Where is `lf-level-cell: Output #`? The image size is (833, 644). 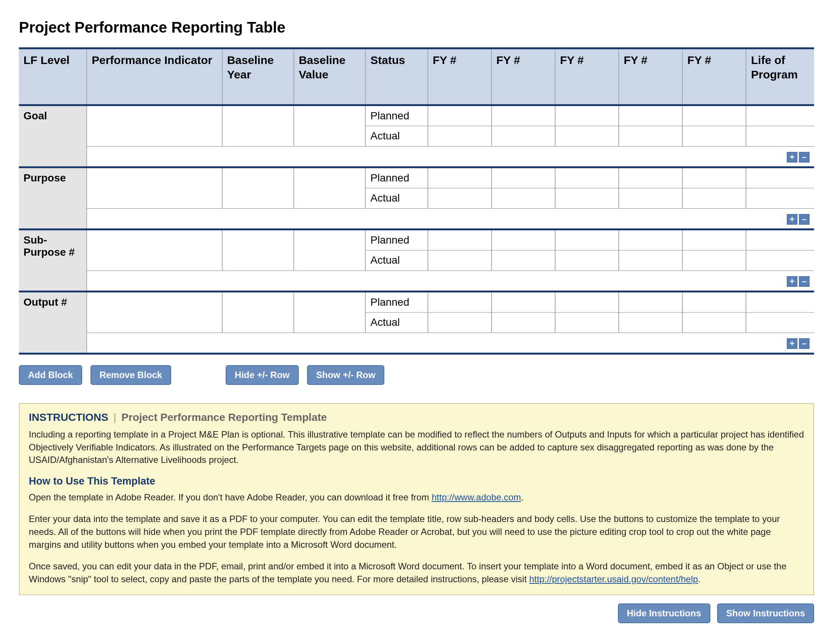 lf-level-cell: Output # is located at coordinates (53, 323).